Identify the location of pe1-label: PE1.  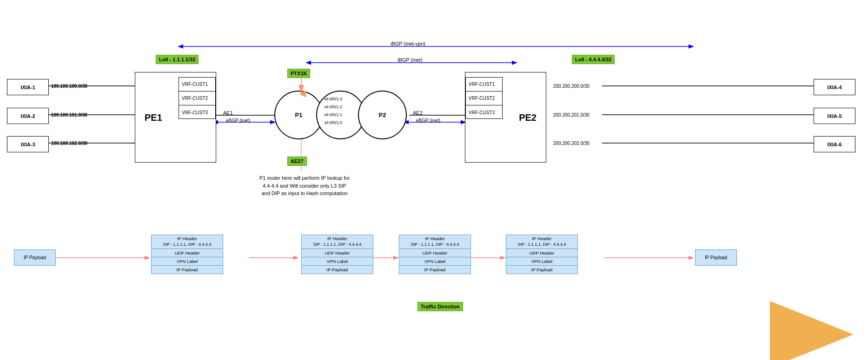
(153, 117).